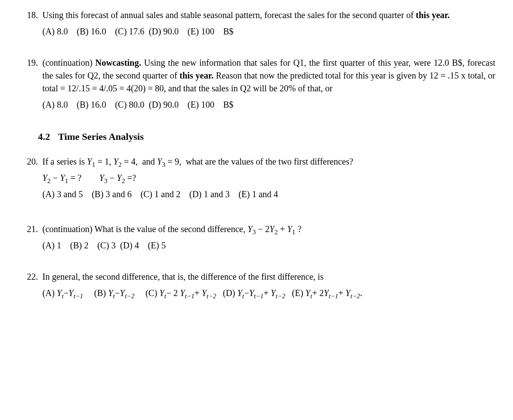 The image size is (513, 420). What do you see at coordinates (140, 161) in the screenshot?
I see `t: = 4, and` at bounding box center [140, 161].